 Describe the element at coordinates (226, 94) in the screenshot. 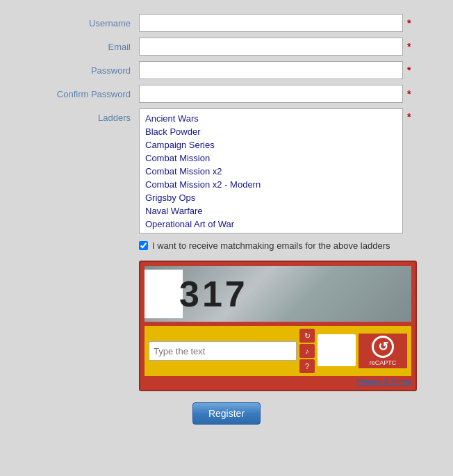

I see `confirm-password-row: Confirm Password *` at that location.